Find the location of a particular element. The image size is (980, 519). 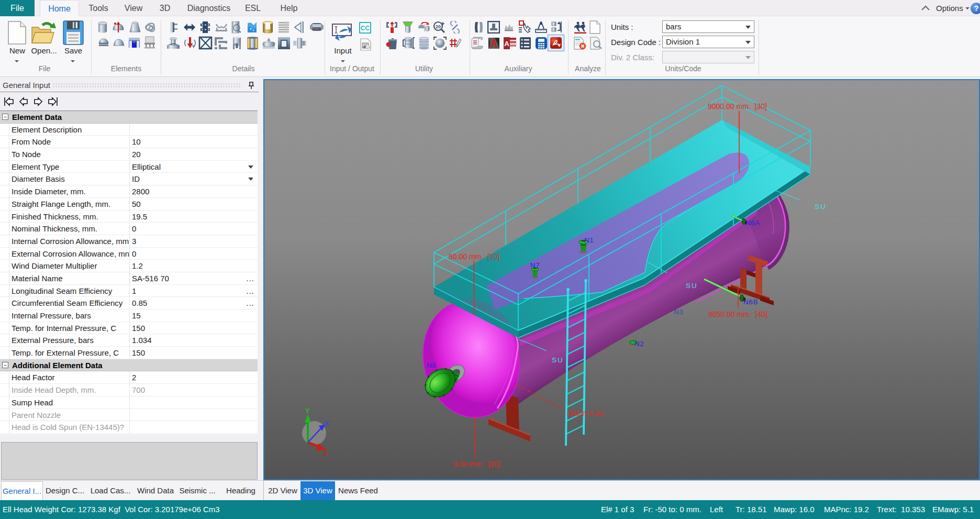

svg-text: Z is located at coordinates (326, 454).